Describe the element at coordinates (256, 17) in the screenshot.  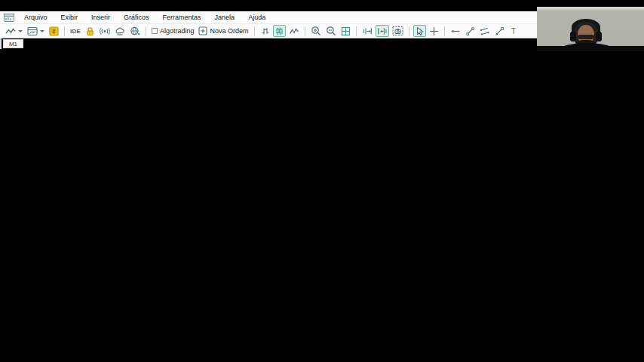
I see `menu-ajuda: Ajuda` at that location.